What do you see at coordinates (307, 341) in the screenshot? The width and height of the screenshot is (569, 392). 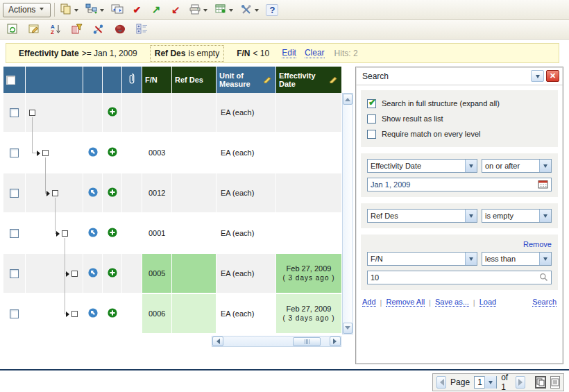 I see `scrollbar-thumb` at bounding box center [307, 341].